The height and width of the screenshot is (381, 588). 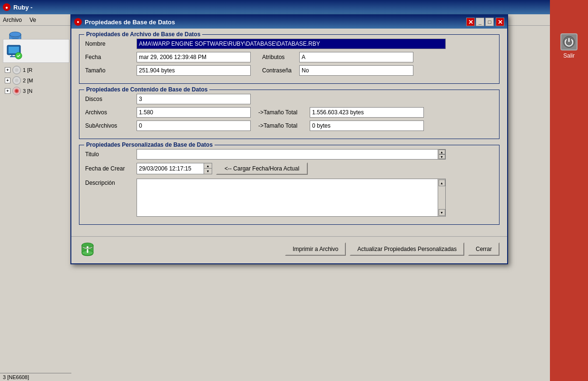 What do you see at coordinates (289, 44) in the screenshot?
I see `nombre-row: Nombre` at bounding box center [289, 44].